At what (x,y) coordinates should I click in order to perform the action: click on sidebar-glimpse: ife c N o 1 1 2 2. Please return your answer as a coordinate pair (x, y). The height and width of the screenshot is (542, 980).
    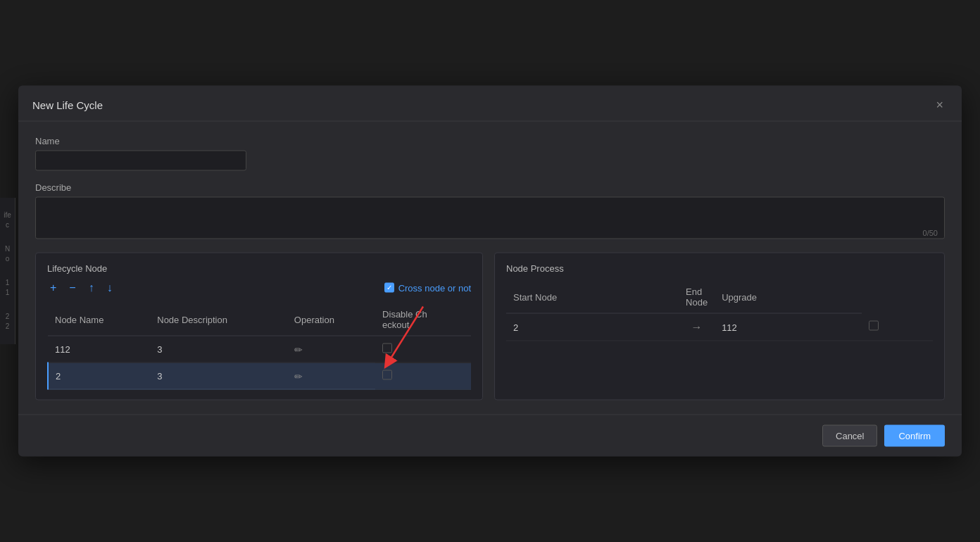
    Looking at the image, I should click on (8, 271).